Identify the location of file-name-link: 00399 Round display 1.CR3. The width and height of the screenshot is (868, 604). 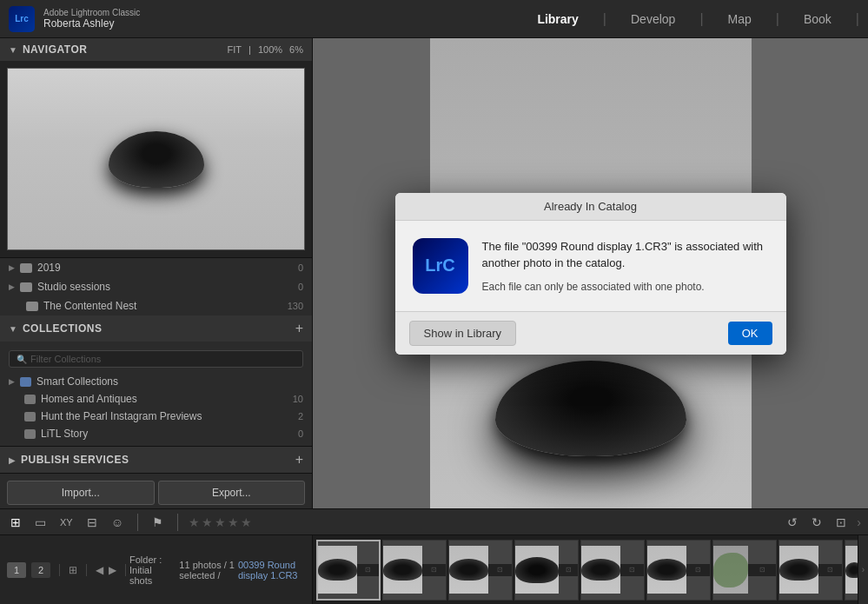
(271, 570).